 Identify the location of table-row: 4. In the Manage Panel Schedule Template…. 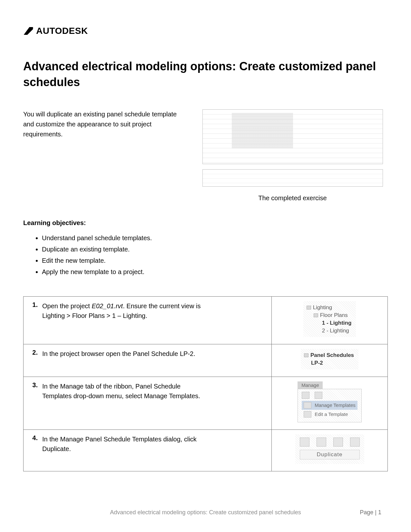
(206, 450).